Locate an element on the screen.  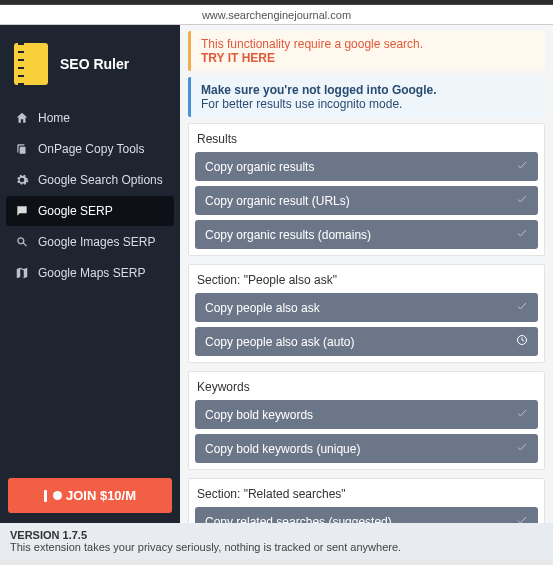
nav-label: Google Maps SERP is located at coordinates (92, 273).